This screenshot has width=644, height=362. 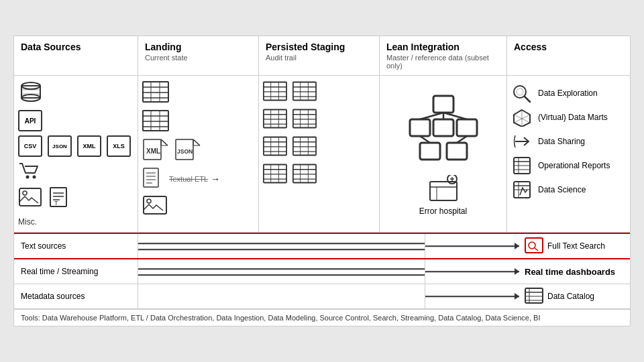 I want to click on svg-text: XML, so click(x=153, y=152).